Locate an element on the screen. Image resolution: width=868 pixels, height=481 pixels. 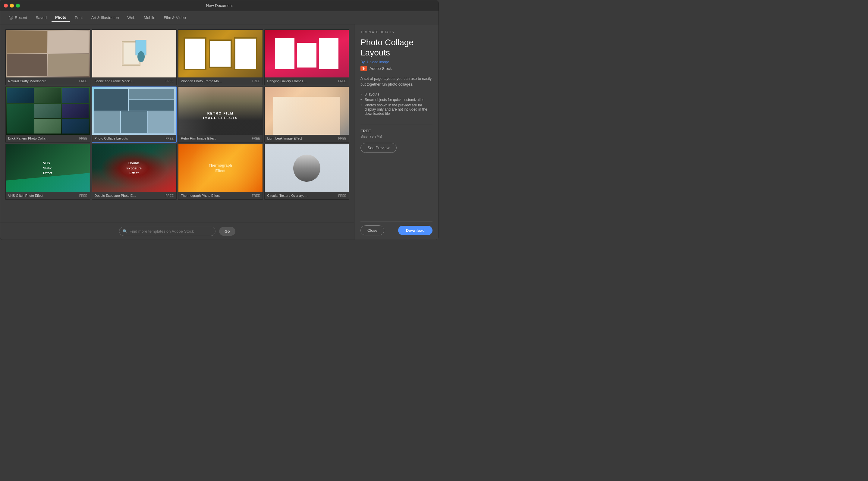
title-bar: New Document is located at coordinates (219, 6).